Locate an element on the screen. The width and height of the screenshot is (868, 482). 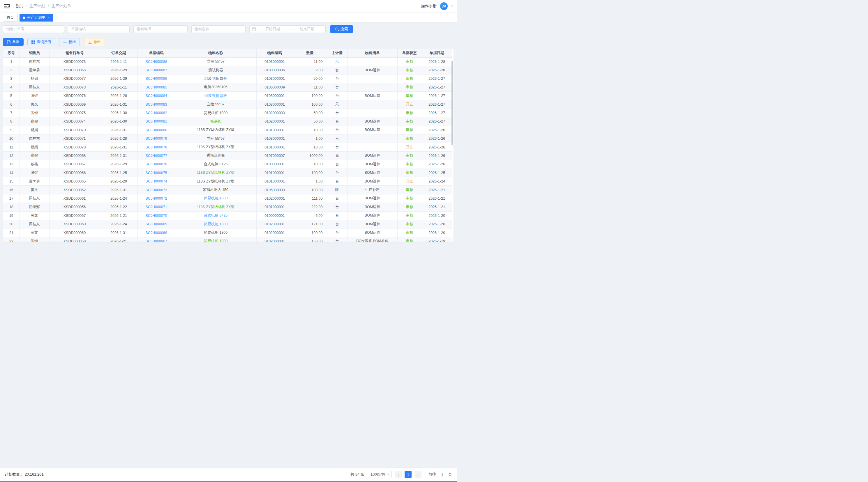
cell-sales-order: XSDD000067 is located at coordinates (74, 164).